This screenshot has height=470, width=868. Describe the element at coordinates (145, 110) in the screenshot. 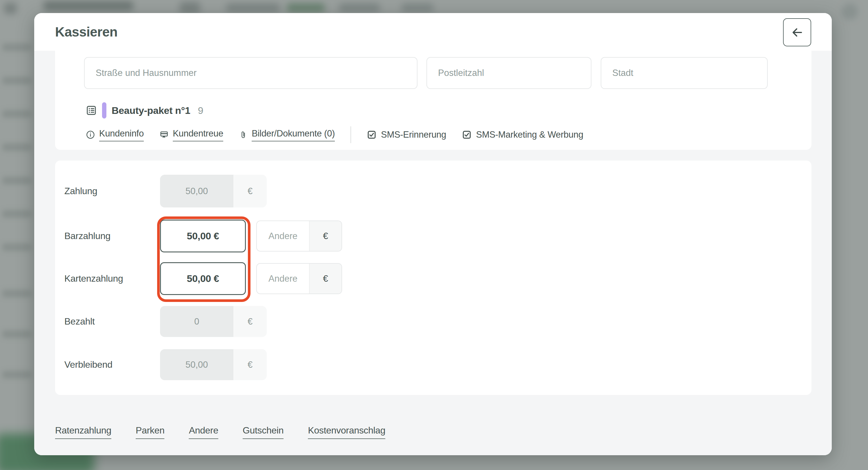

I see `cart-item: Beauty-paket n°1 9` at that location.